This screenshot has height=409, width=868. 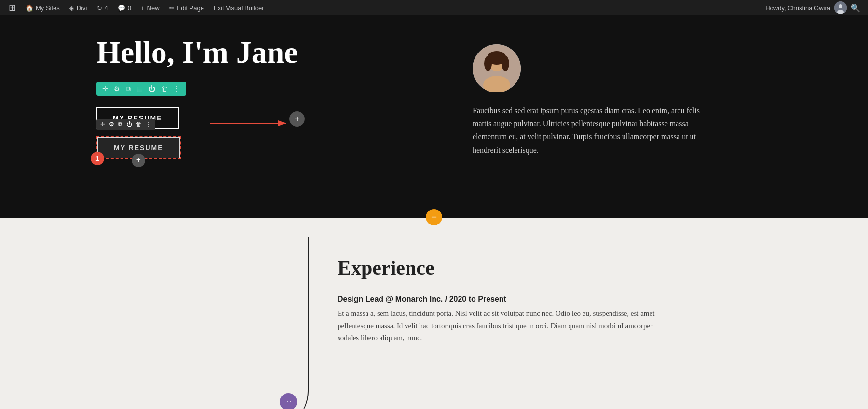 What do you see at coordinates (139, 148) in the screenshot?
I see `button-module-selected: MY RESUME 1 +` at bounding box center [139, 148].